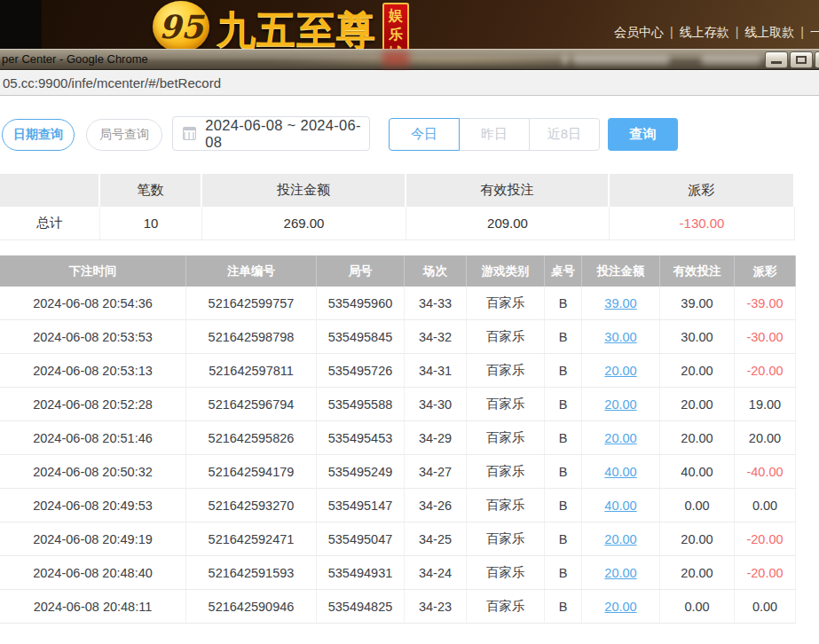 The image size is (819, 644). What do you see at coordinates (360, 371) in the screenshot?
I see `cell-round-id: 535495726` at bounding box center [360, 371].